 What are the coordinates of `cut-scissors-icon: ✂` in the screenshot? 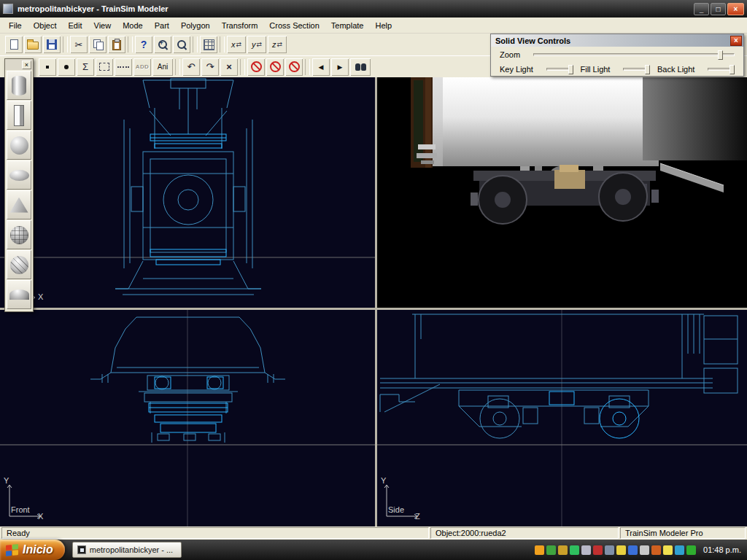 It's located at (79, 45).